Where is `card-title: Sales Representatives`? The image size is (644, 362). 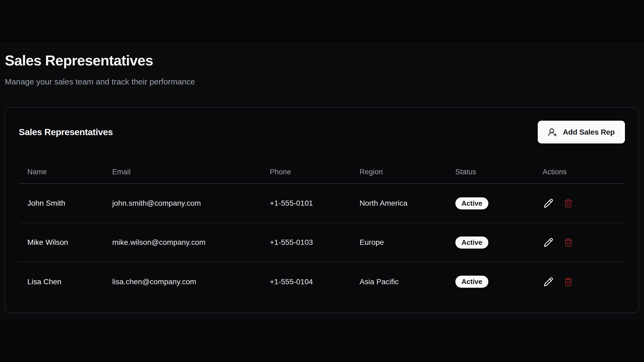 card-title: Sales Representatives is located at coordinates (66, 132).